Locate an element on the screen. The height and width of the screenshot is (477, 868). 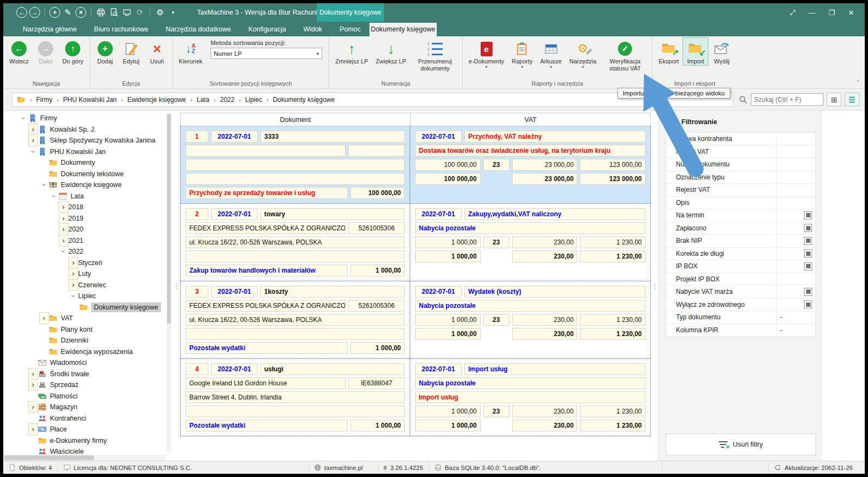
doc-desc-cell: towary is located at coordinates (333, 214).